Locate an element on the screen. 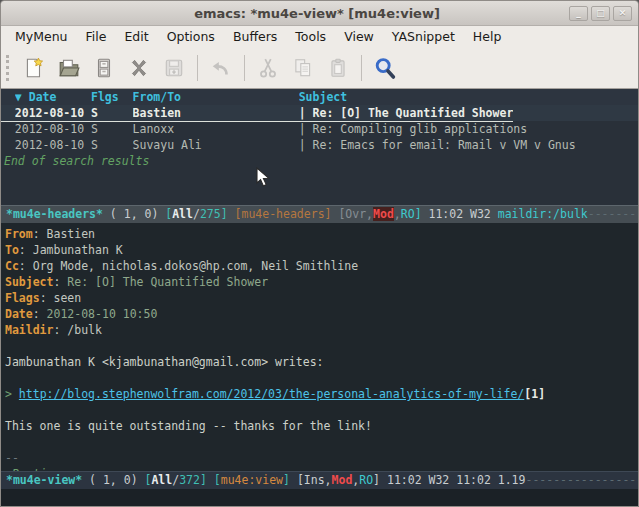 Image resolution: width=639 pixels, height=507 pixels. menu-item-tools: Tools is located at coordinates (310, 36).